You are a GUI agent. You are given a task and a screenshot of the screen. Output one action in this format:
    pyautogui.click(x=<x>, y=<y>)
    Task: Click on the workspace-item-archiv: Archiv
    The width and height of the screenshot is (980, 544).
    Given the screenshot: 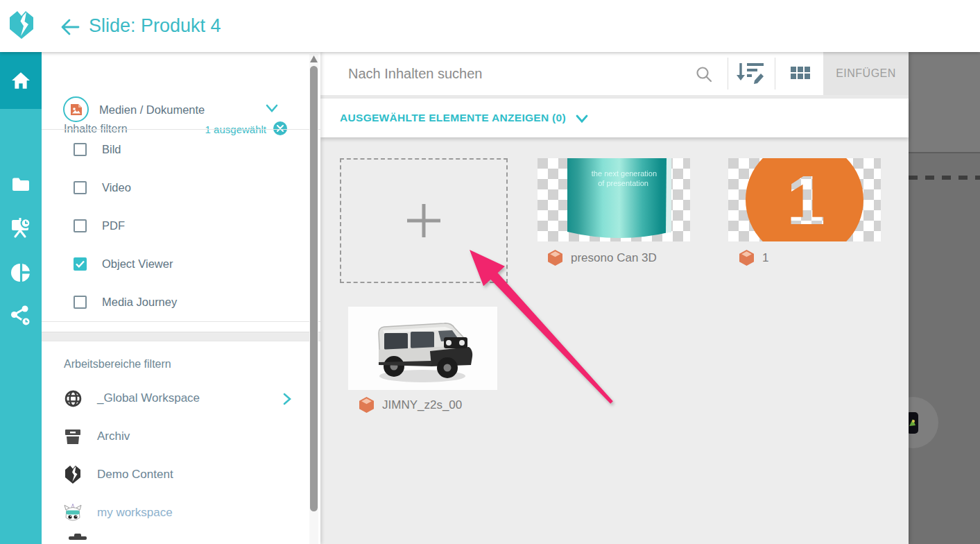 What is the action you would take?
    pyautogui.click(x=182, y=436)
    